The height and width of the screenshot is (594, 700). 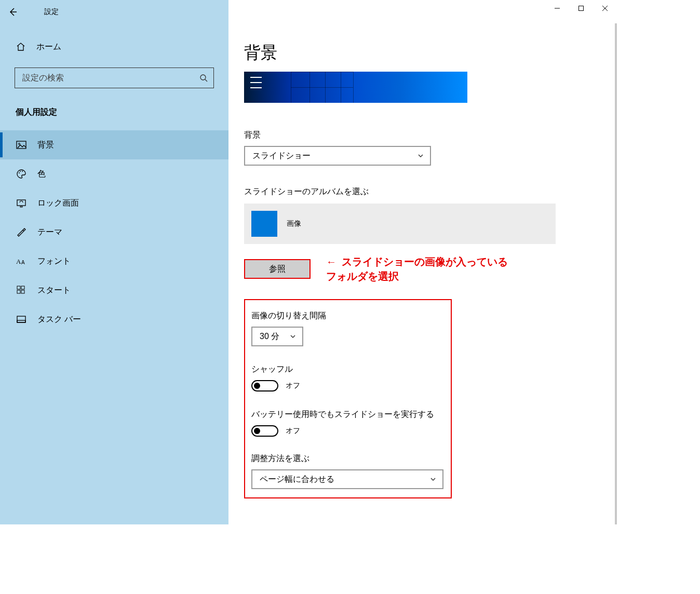 I want to click on nav-item-label: ロック画面, so click(x=58, y=204).